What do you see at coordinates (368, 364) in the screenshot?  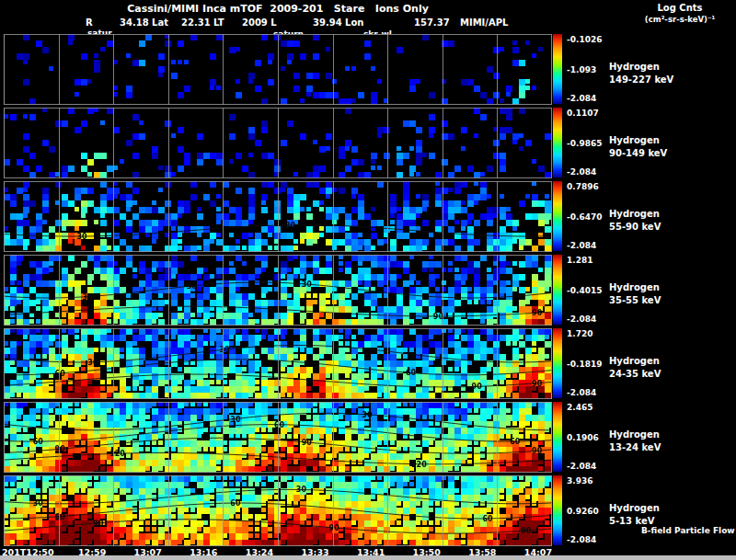 I see `spectrogram-row: 1.720-0.1819-2.084Hydrogen24-35 keV` at bounding box center [368, 364].